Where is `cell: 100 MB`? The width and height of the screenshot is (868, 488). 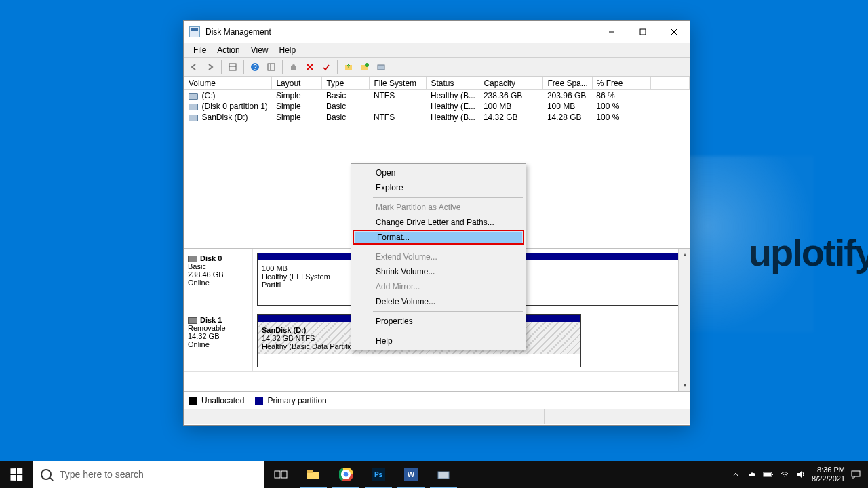
cell: 100 MB is located at coordinates (511, 106).